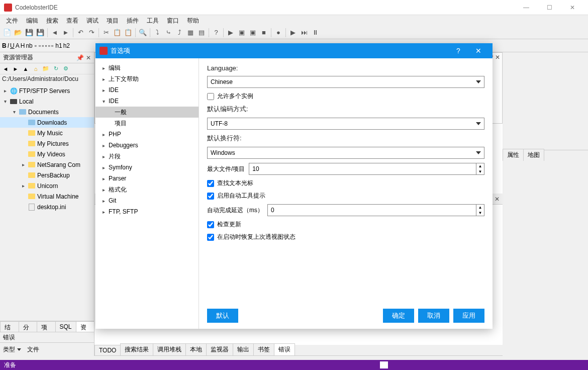 The width and height of the screenshot is (588, 370). Describe the element at coordinates (168, 33) in the screenshot. I see `step-into-icon: ⤷` at that location.